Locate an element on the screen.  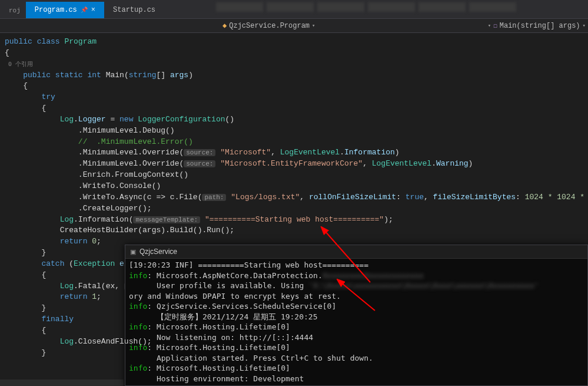
console-line: [19:20:23 INF] ==========Starting web ho… is located at coordinates (357, 265).